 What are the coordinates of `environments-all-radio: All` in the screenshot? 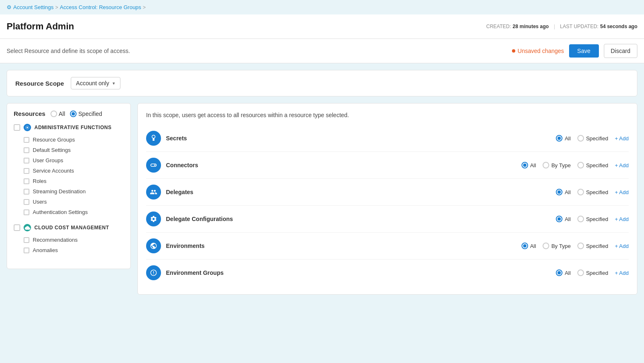 It's located at (529, 246).